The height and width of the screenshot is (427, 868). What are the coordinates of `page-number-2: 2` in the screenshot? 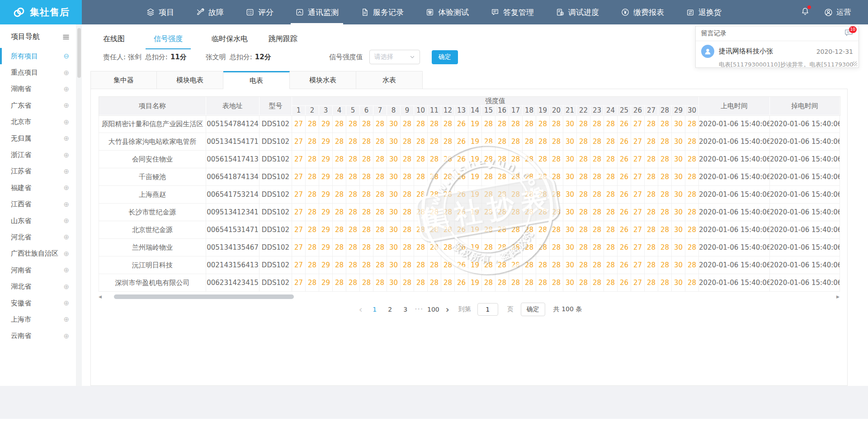 It's located at (390, 309).